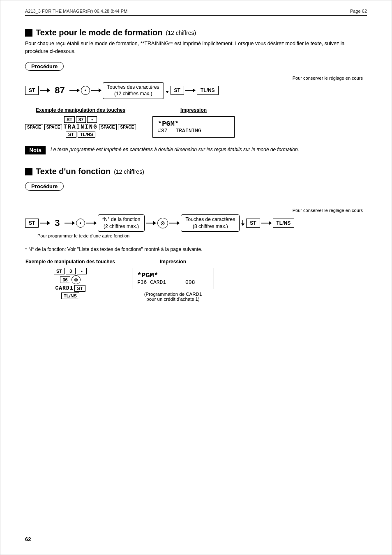  Describe the element at coordinates (284, 223) in the screenshot. I see `flow2-box-tlns: TL/NS` at that location.